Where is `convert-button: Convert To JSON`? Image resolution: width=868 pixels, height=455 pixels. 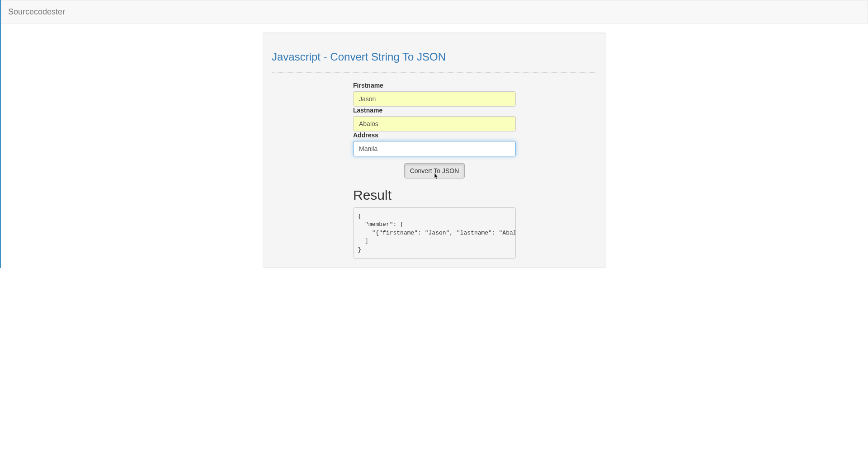
convert-button: Convert To JSON is located at coordinates (435, 171).